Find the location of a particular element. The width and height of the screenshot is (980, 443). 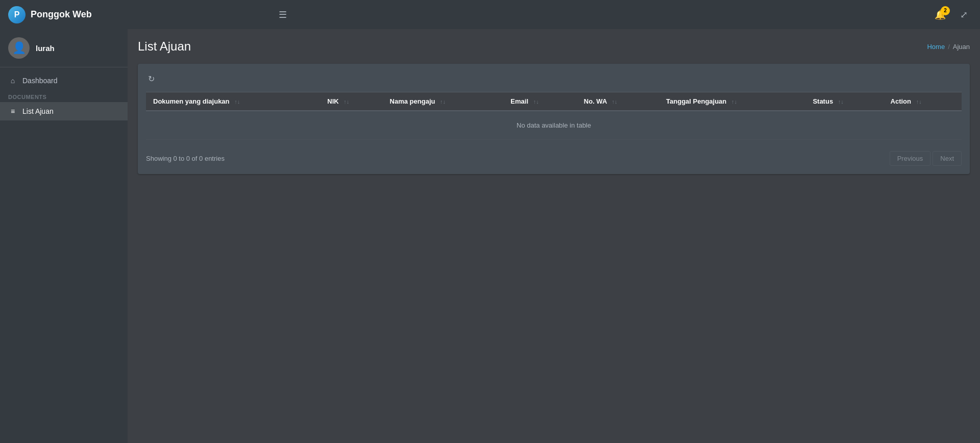

col-action: Action ↑↓ is located at coordinates (923, 102).